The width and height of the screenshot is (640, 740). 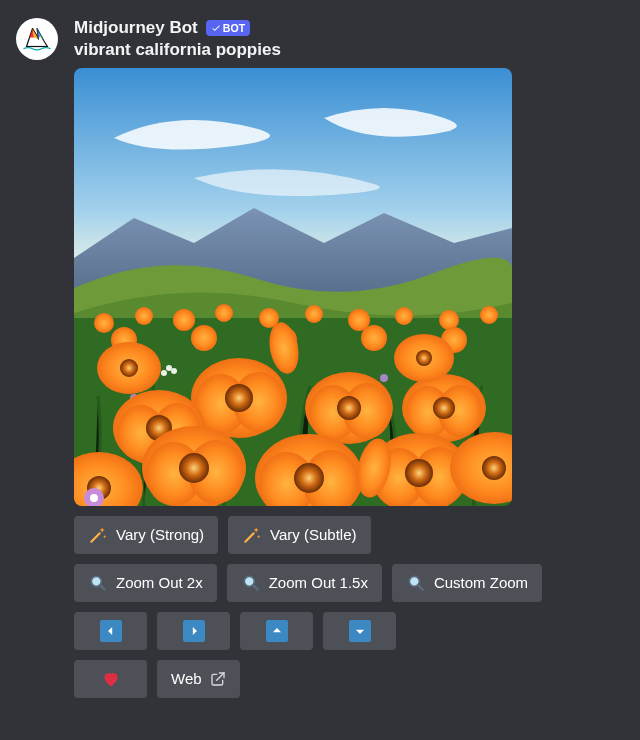 I want to click on button-row-misc: Web, so click(x=349, y=679).